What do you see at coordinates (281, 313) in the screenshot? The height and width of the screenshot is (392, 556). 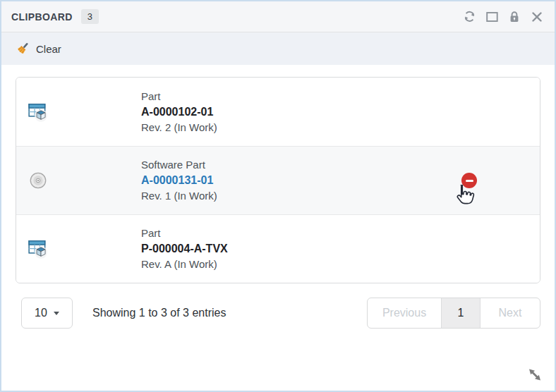 I see `list-footer: 10 Showing 1 to 3 of 3 entries Previous …` at bounding box center [281, 313].